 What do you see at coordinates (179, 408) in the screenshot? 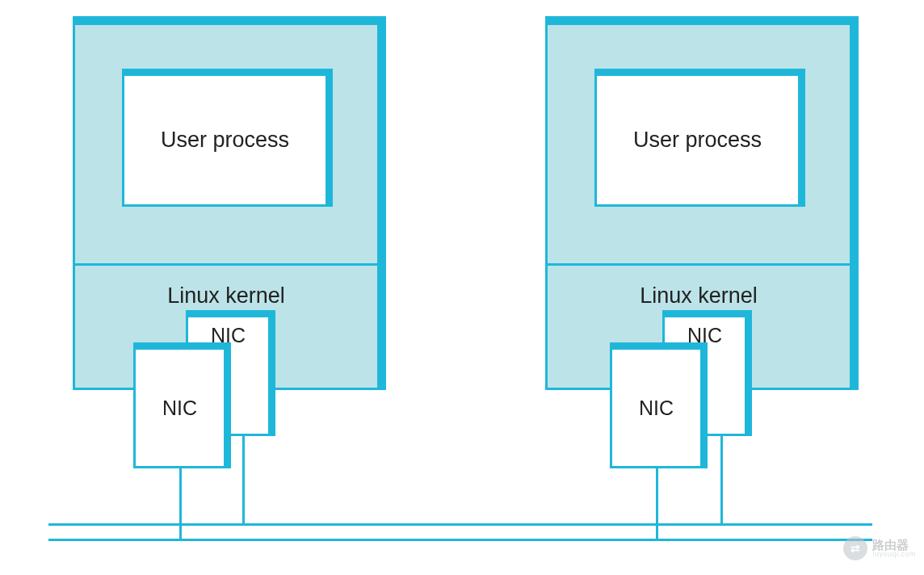
I see `nic-front-left: NIC` at bounding box center [179, 408].